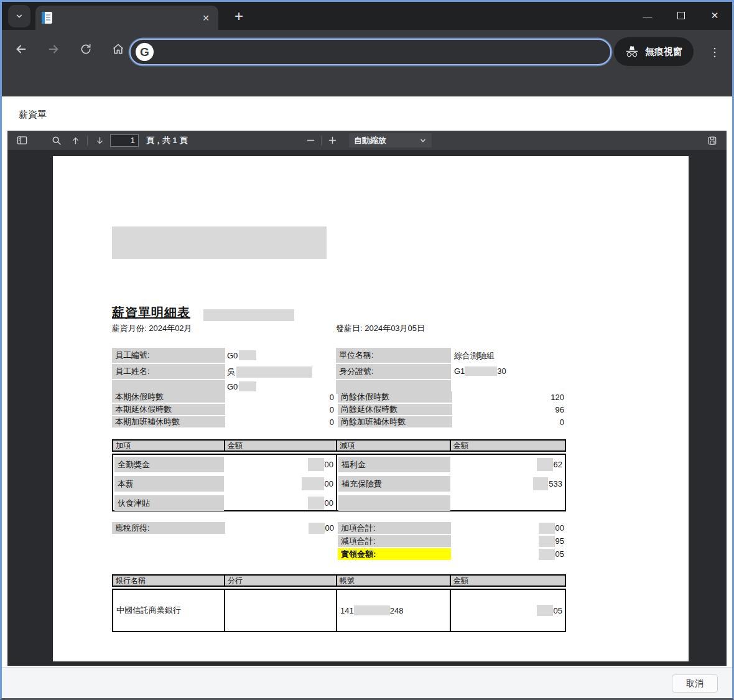 Image resolution: width=734 pixels, height=700 pixels. I want to click on payslip-title: 薪資單明細表, so click(151, 312).